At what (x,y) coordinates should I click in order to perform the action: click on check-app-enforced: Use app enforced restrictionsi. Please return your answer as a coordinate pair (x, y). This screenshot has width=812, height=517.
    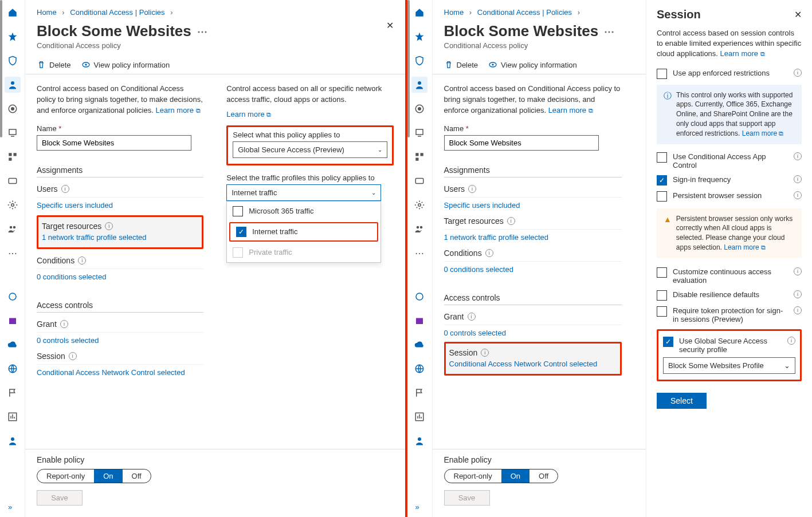
    Looking at the image, I should click on (729, 74).